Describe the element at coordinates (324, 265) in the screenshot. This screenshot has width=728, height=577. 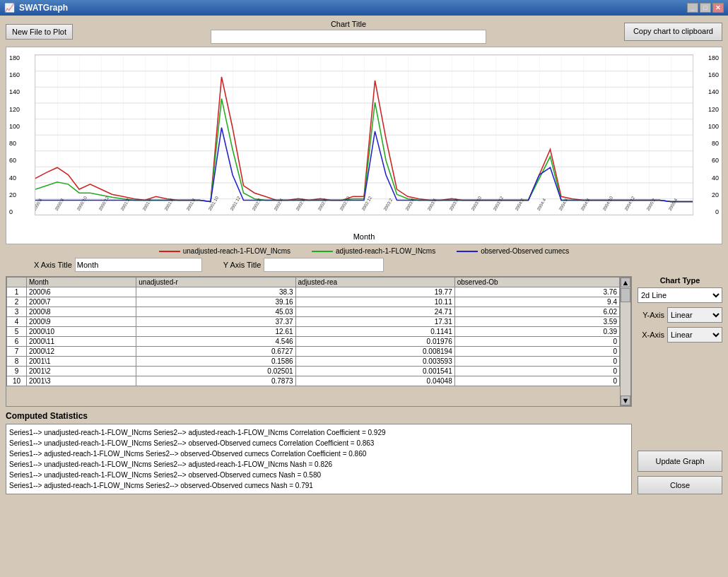
I see `y-axis-title-input` at that location.